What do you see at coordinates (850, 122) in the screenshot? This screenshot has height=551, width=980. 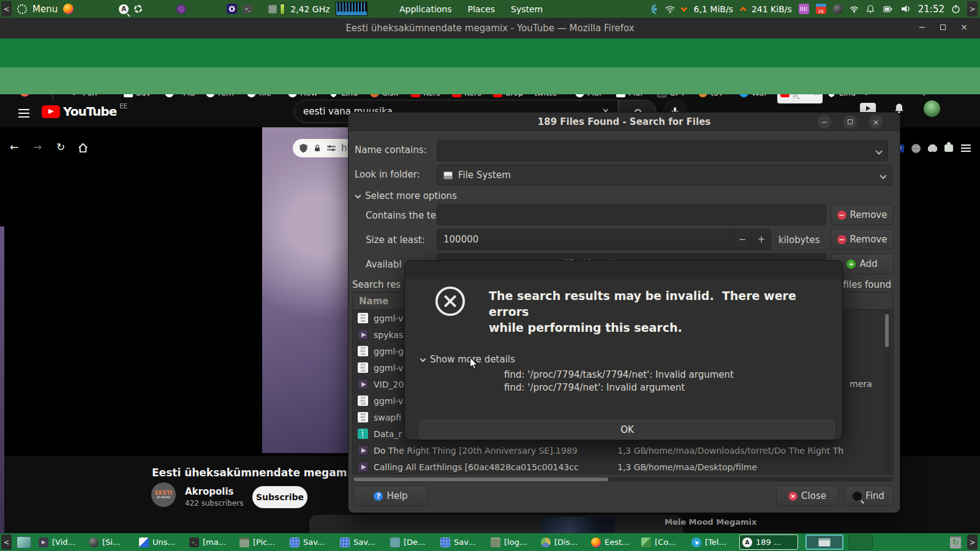 I see `dialog-maximize-button` at bounding box center [850, 122].